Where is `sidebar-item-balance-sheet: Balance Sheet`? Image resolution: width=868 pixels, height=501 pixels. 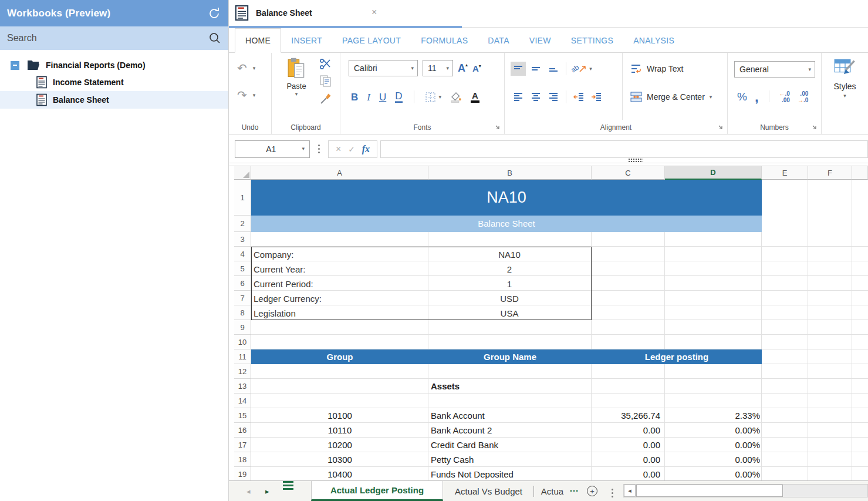
sidebar-item-balance-sheet: Balance Sheet is located at coordinates (114, 100).